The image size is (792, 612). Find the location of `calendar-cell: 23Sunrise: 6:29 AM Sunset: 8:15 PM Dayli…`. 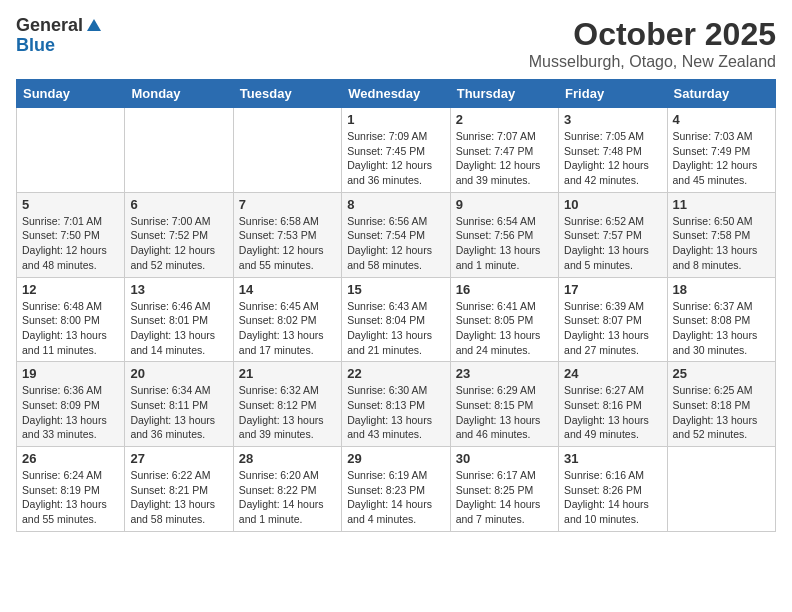

calendar-cell: 23Sunrise: 6:29 AM Sunset: 8:15 PM Dayli… is located at coordinates (504, 404).